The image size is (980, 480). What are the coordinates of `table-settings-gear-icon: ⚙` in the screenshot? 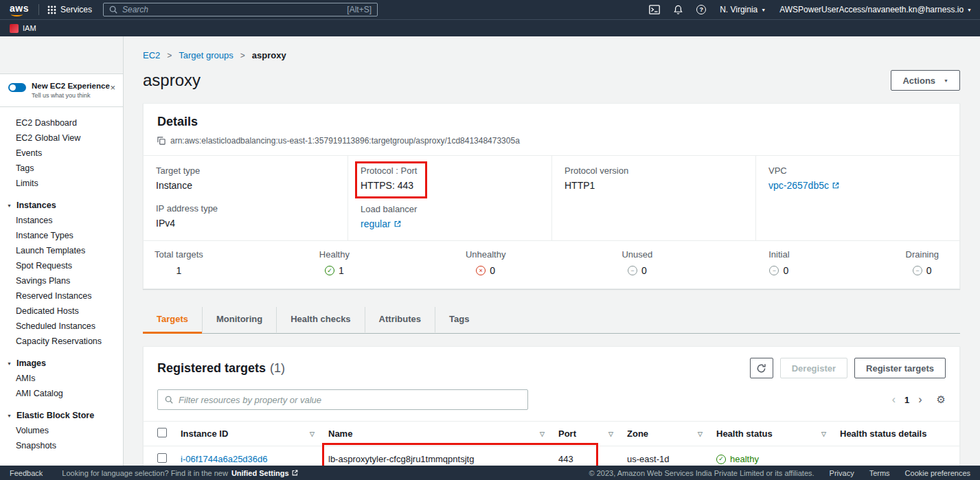 It's located at (941, 400).